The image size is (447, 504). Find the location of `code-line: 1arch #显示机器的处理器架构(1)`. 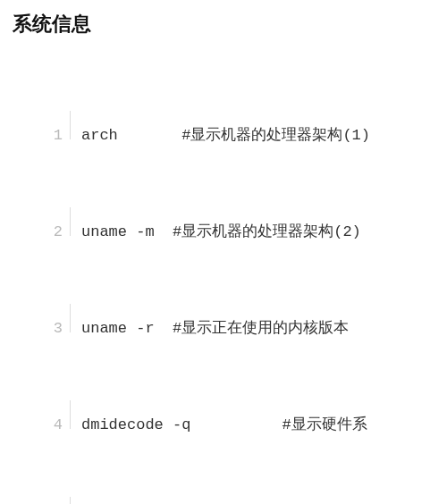

code-line: 1arch #显示机器的处理器架构(1) is located at coordinates (233, 130).